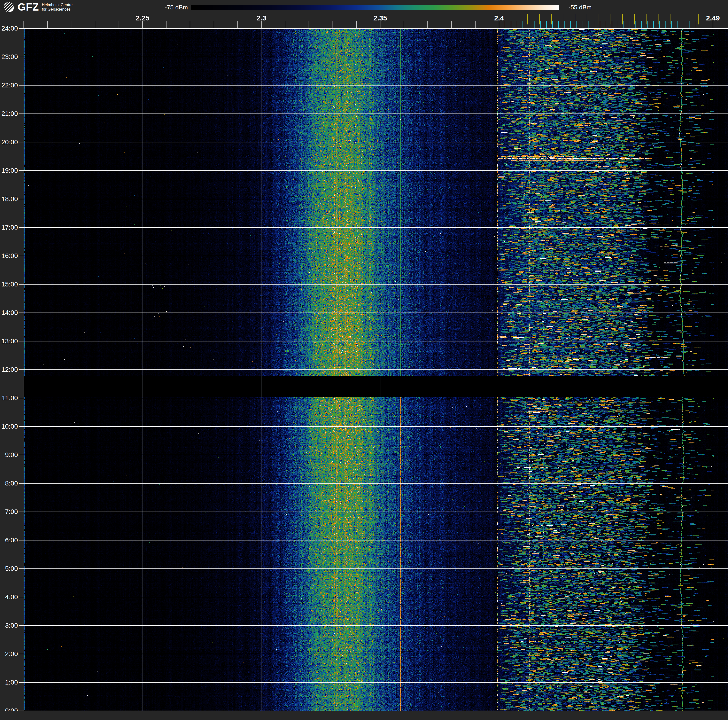  I want to click on time-axis-label: 24:00, so click(9, 29).